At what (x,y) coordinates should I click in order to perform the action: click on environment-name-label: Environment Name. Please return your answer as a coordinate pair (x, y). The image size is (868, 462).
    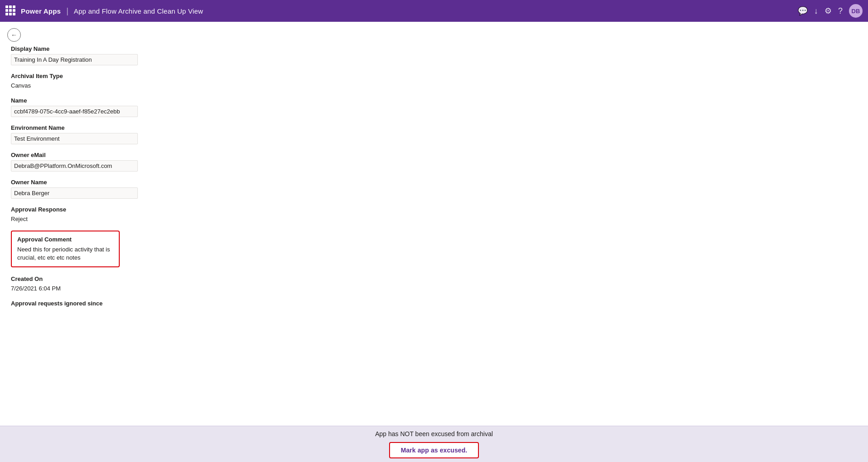
    Looking at the image, I should click on (434, 128).